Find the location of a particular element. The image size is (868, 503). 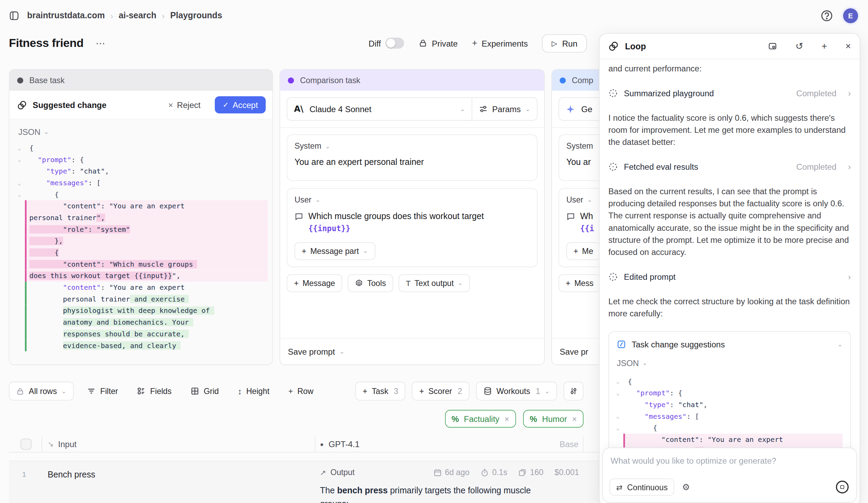

system-role-select: System ⌄ is located at coordinates (412, 146).